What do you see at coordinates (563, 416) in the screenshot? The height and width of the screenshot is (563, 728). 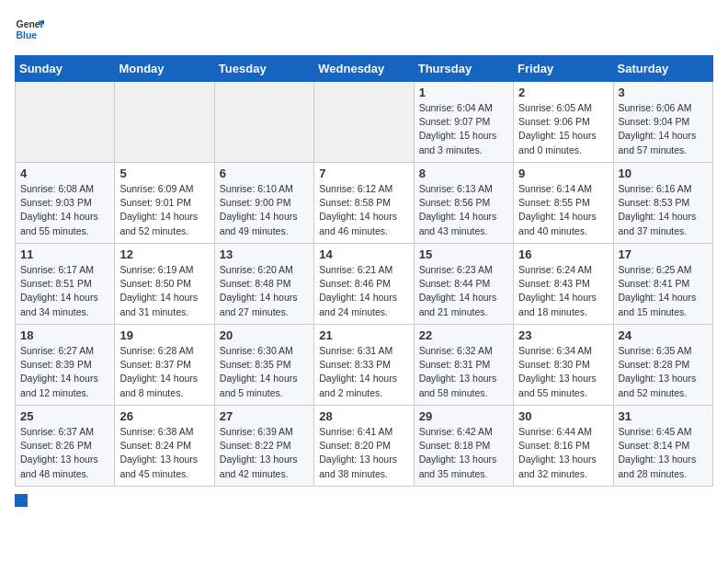 I see `day-number: 30` at bounding box center [563, 416].